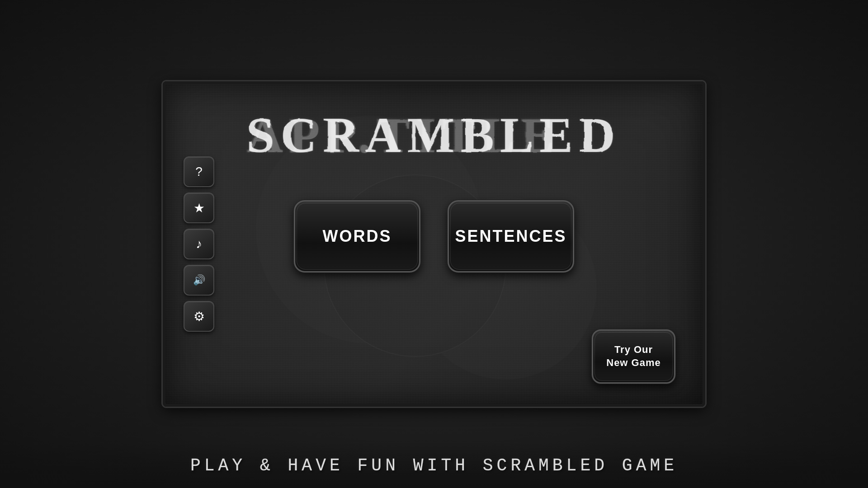 The image size is (868, 488). Describe the element at coordinates (634, 357) in the screenshot. I see `try-new-game-button: Try Our New Game` at that location.